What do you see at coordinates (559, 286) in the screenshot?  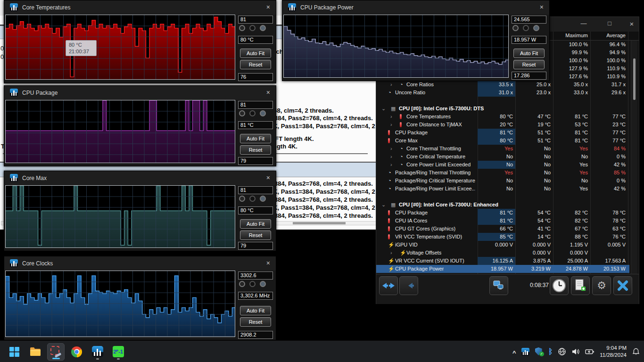 I see `clock-button` at bounding box center [559, 286].